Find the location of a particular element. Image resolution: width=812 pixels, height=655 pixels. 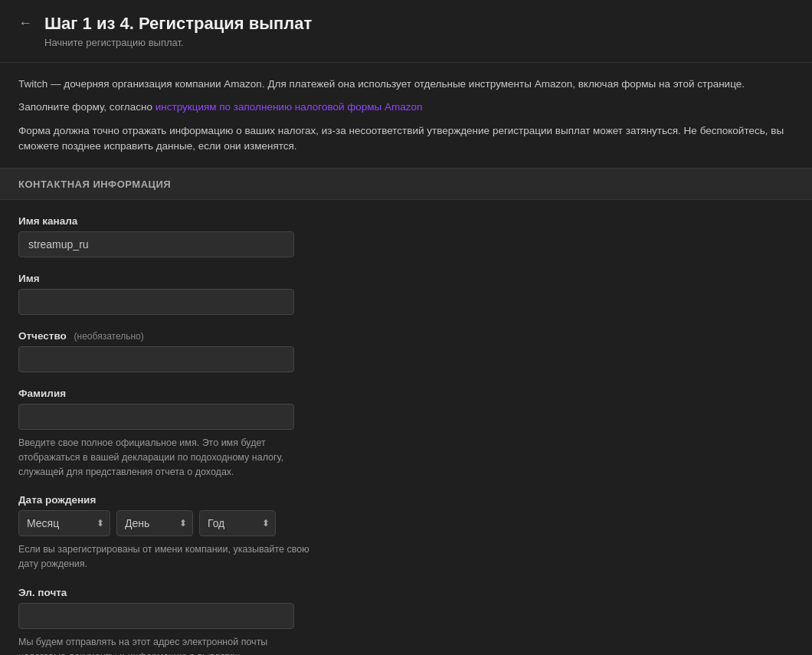

year-select: Год 20052000 19951990 19851980 19751970 is located at coordinates (237, 523).